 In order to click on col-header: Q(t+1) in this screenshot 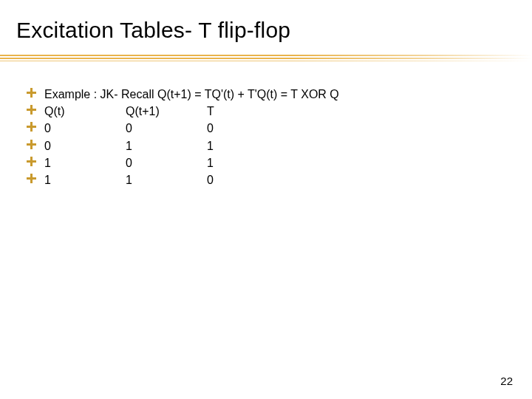, I will do `click(166, 111)`.